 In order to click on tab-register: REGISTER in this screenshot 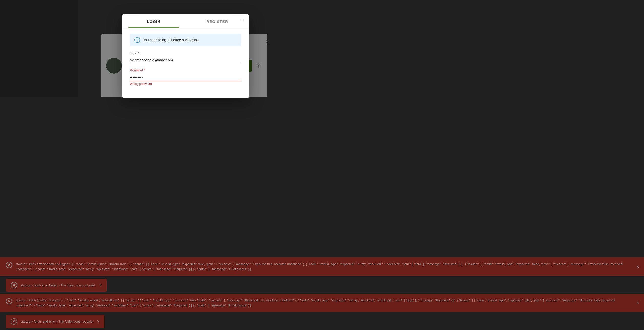, I will do `click(217, 21)`.